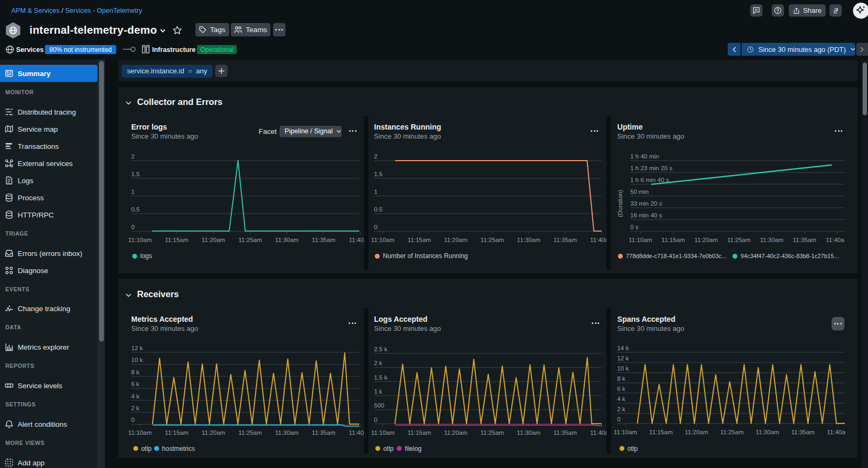  Describe the element at coordinates (646, 203) in the screenshot. I see `svg-text: 33 min 20 s` at that location.